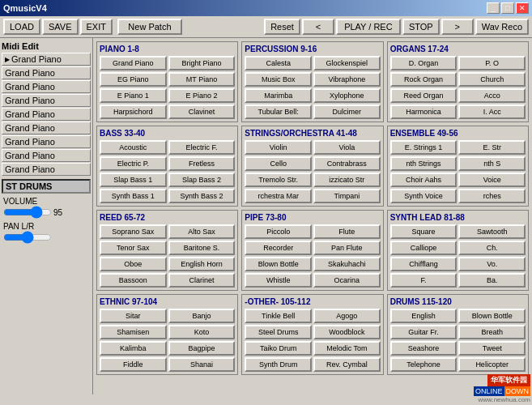  What do you see at coordinates (424, 112) in the screenshot?
I see `inst-harmonica: Harmonica` at bounding box center [424, 112].